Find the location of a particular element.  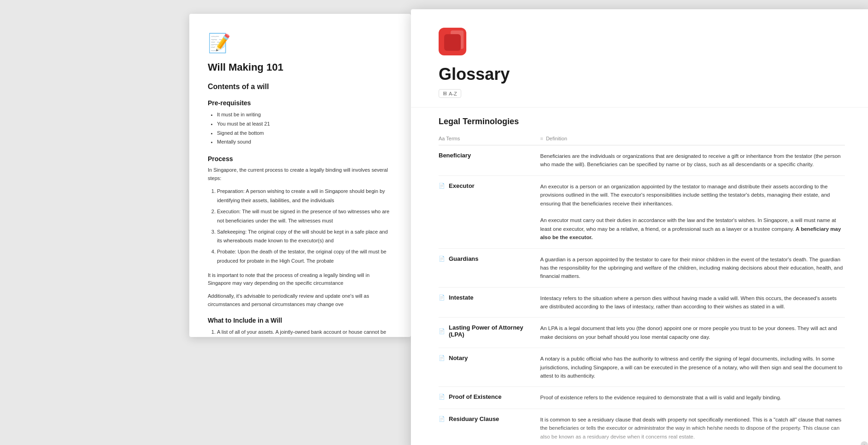

process-intro: In Singapore, the current process to cre… is located at coordinates (300, 174).